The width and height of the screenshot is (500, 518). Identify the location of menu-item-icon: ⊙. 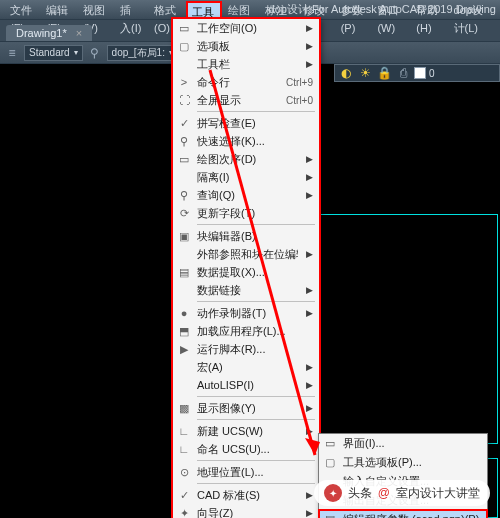
(184, 472).